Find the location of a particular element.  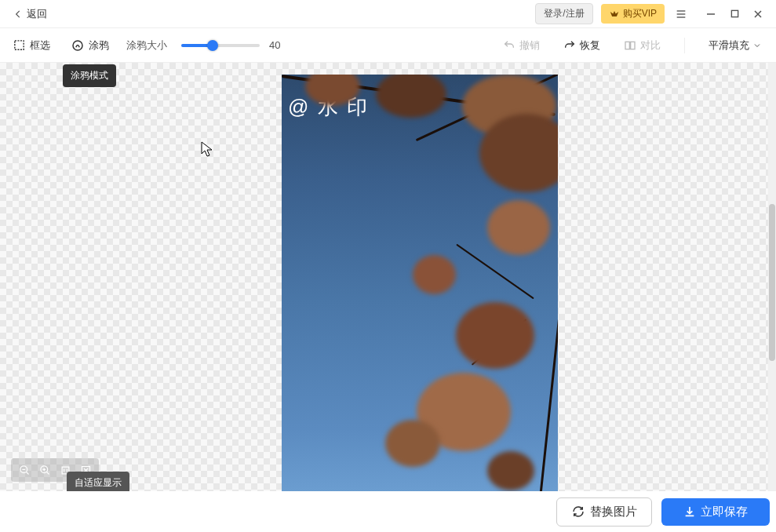

buy-vip-button: 购买VIP is located at coordinates (632, 14).